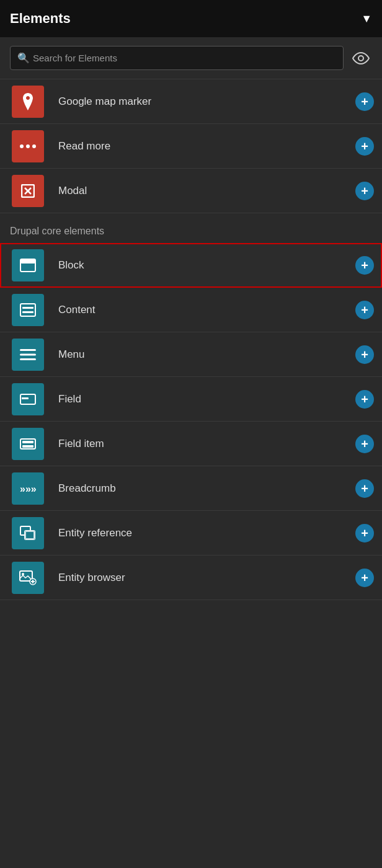  Describe the element at coordinates (365, 265) in the screenshot. I see `add-block-button: +` at that location.